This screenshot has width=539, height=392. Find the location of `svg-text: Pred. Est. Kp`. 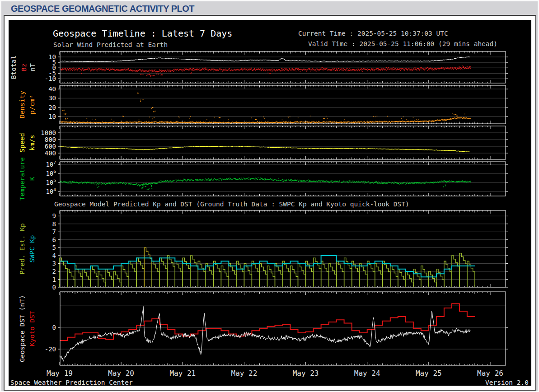

svg-text: Pred. Est. Kp is located at coordinates (22, 249).